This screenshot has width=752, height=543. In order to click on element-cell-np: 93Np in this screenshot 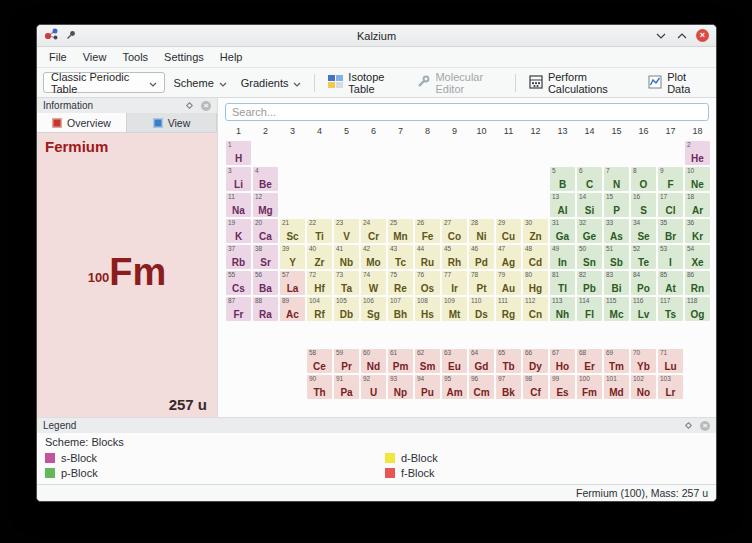, I will do `click(400, 387)`.